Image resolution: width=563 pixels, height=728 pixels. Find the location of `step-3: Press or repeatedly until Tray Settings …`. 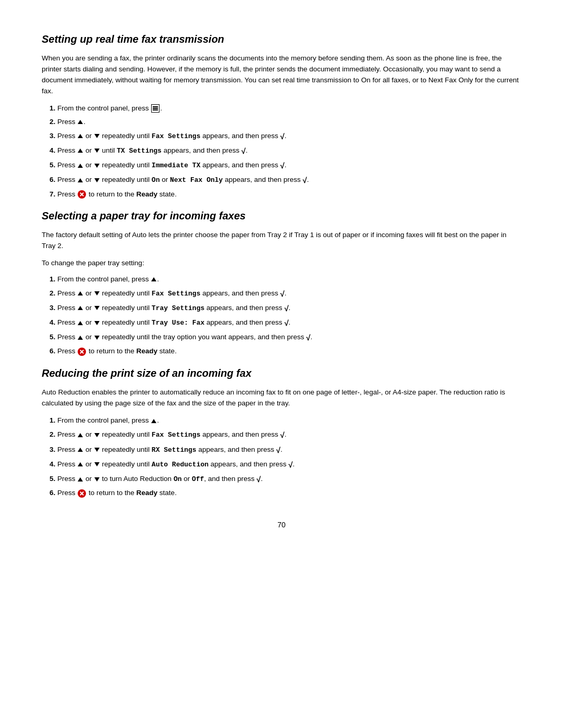

step-3: Press or repeatedly until Tray Settings … is located at coordinates (289, 309).